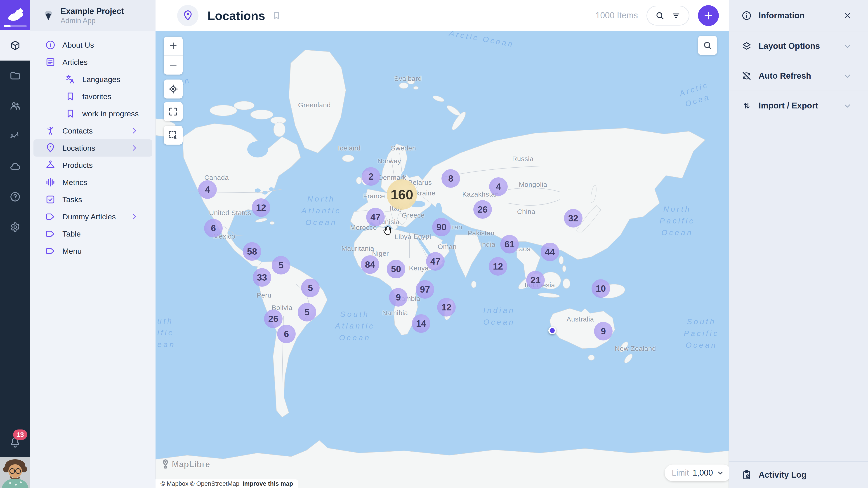 The image size is (868, 488). I want to click on country-label-namibia: Namibia, so click(395, 313).